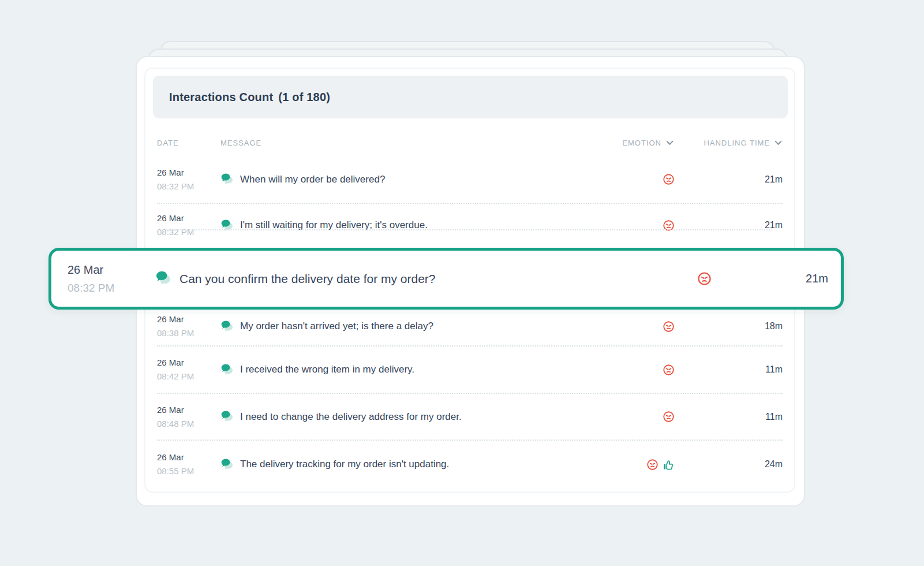 The width and height of the screenshot is (924, 566). What do you see at coordinates (470, 97) in the screenshot?
I see `card-header: Interactions Count (1 of 180)` at bounding box center [470, 97].